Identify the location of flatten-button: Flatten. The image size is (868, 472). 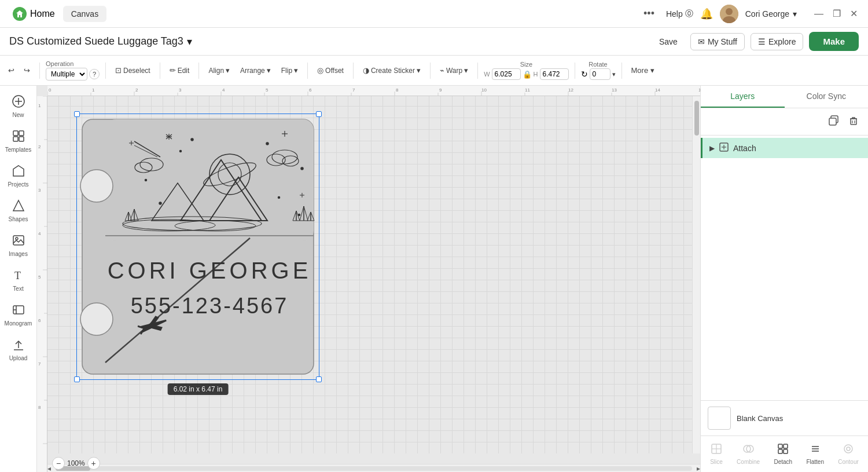
(815, 454).